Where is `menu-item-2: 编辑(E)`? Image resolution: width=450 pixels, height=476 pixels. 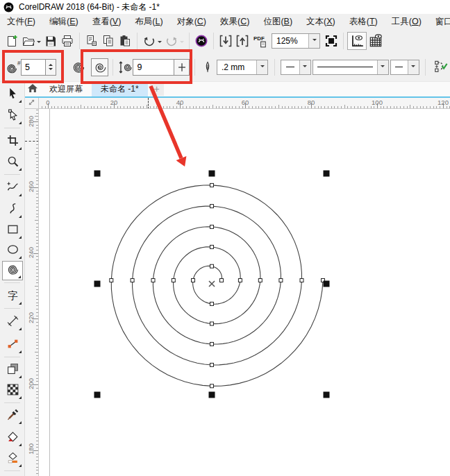
menu-item-2: 编辑(E) is located at coordinates (64, 22).